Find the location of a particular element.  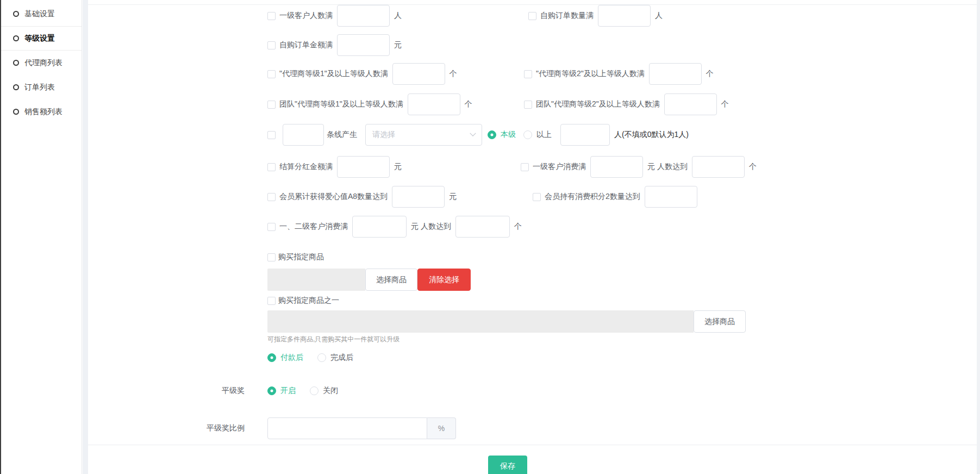

checkbox-consume-points2 is located at coordinates (537, 197).